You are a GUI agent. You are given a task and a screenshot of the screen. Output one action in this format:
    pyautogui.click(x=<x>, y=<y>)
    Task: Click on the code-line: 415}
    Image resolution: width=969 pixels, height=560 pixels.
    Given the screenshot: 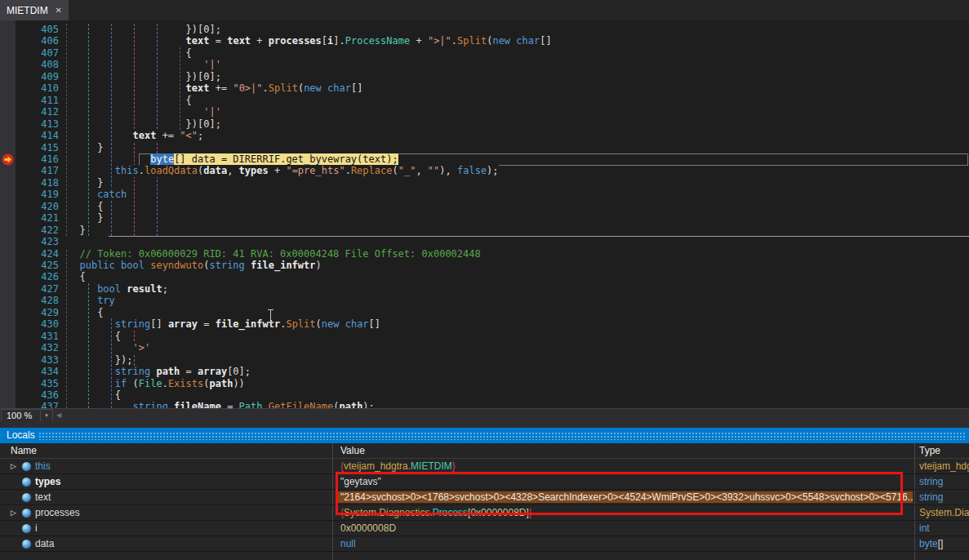 What is the action you would take?
    pyautogui.click(x=485, y=148)
    